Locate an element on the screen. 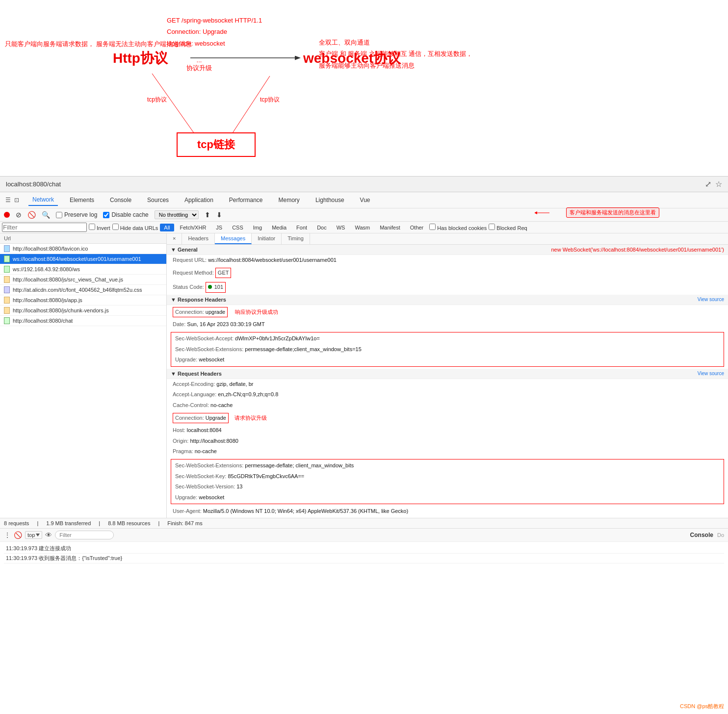  blocked-req-checkbox is located at coordinates (492, 227).